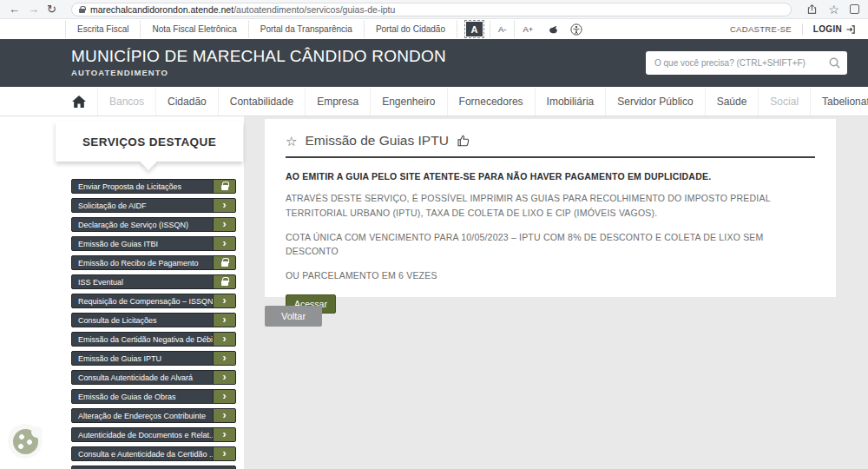 Image resolution: width=868 pixels, height=469 pixels. Describe the element at coordinates (194, 30) in the screenshot. I see `link-nota-fiscal: Nota Fiscal Eletrônica` at that location.